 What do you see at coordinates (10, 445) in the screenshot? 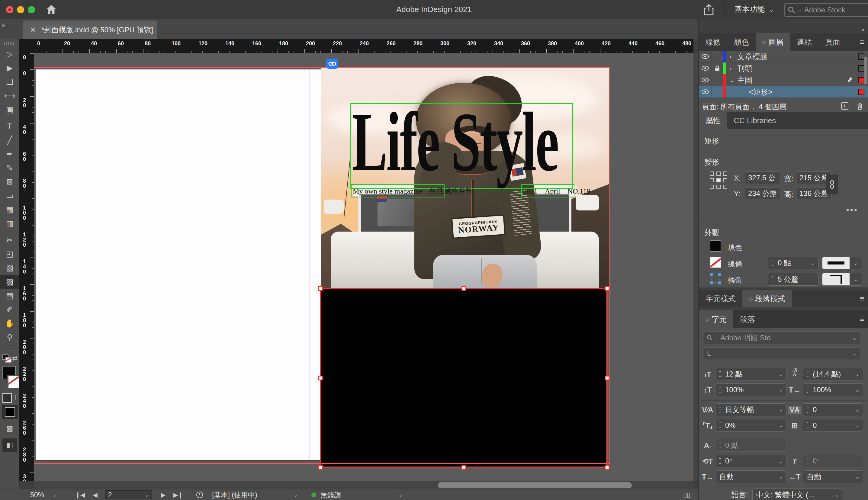
I see `screen-mode-button: ◧` at bounding box center [10, 445].